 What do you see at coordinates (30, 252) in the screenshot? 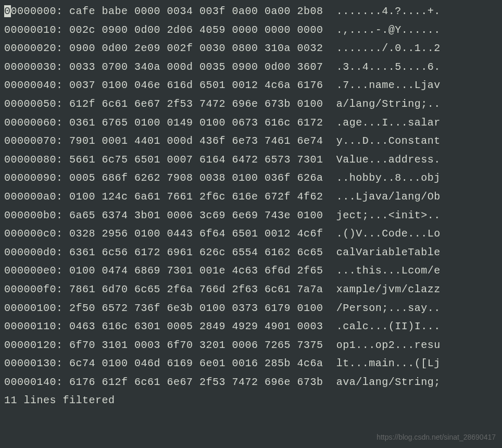
I see `offset: 000000d0` at bounding box center [30, 252].